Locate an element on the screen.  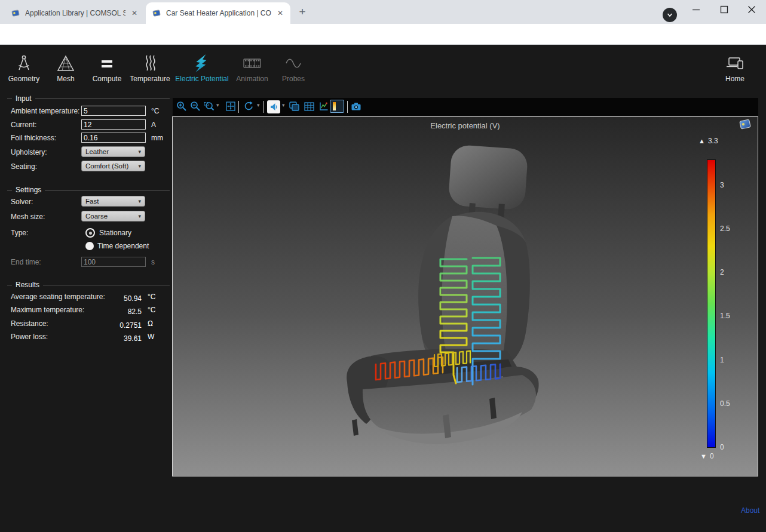
seating-select: Comfort (Soft) ▾ is located at coordinates (114, 166).